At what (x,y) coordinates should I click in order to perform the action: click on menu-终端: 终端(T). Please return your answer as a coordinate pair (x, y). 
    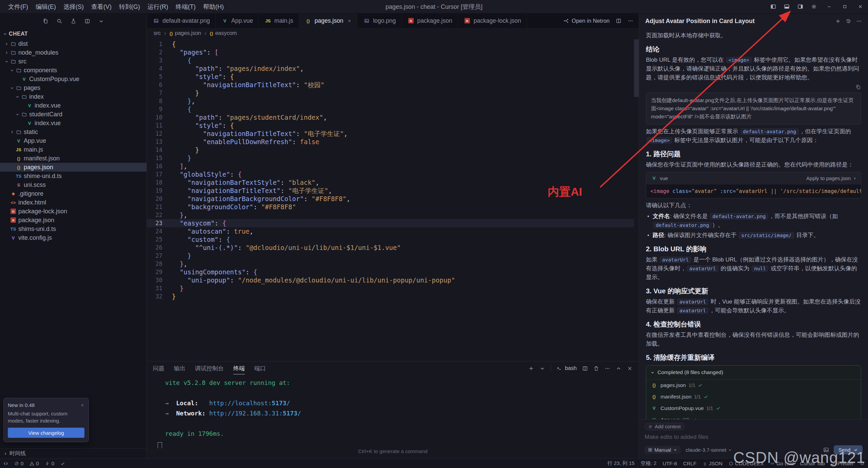
    Looking at the image, I should click on (186, 7).